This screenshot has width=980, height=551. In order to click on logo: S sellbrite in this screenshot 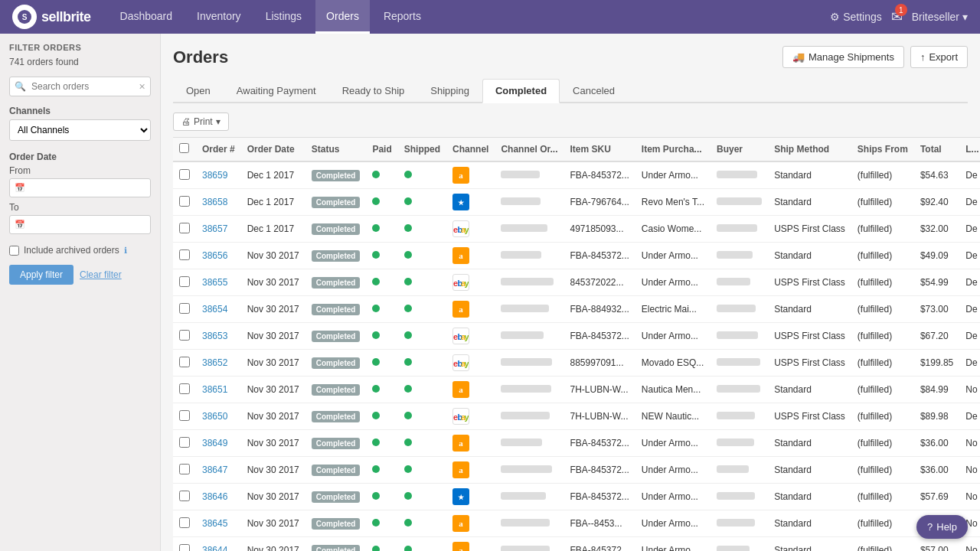, I will do `click(52, 17)`.